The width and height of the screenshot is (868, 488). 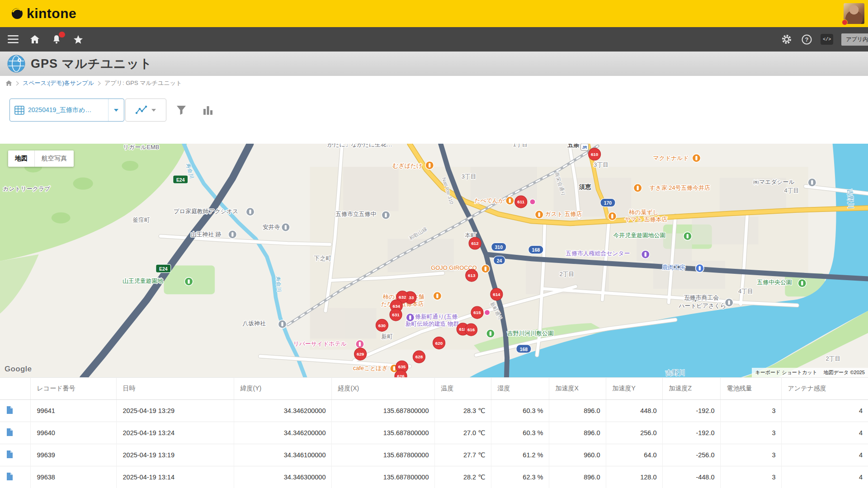 What do you see at coordinates (577, 411) in the screenshot?
I see `cell-accel-x: 896.0` at bounding box center [577, 411].